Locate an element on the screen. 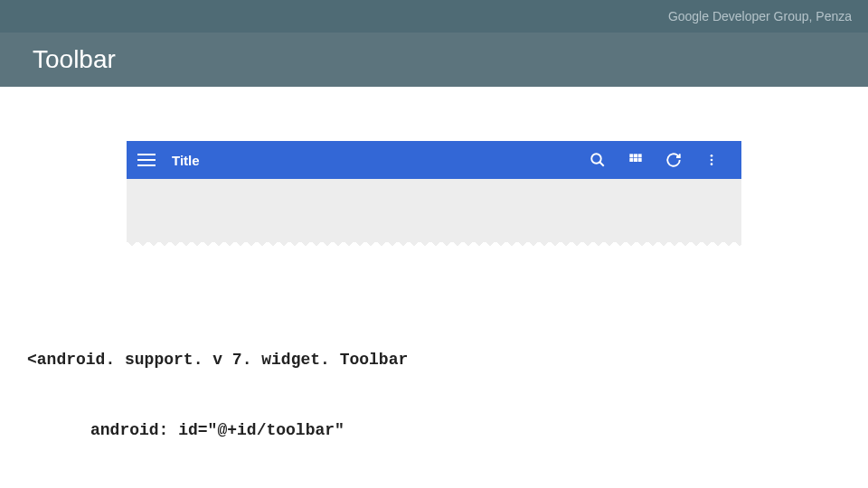 This screenshot has height=488, width=868. code-line-1: android: id="@+id/toolbar" is located at coordinates (434, 430).